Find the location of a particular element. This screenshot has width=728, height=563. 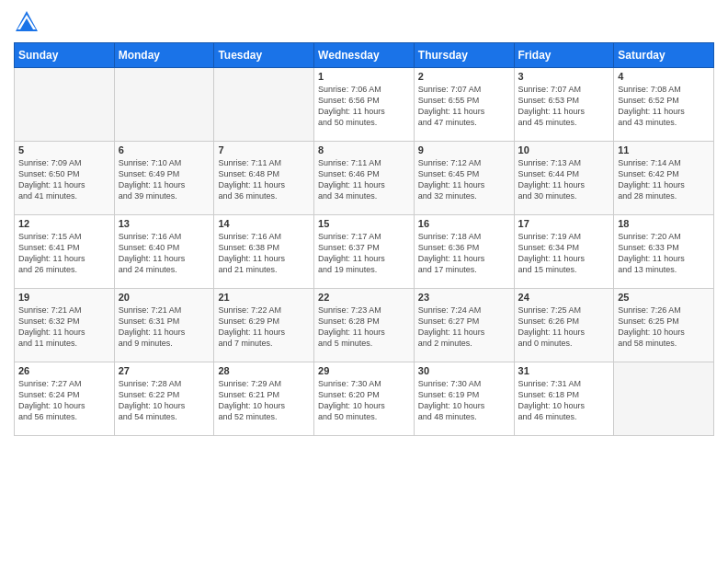

day-info: Sunrise: 7:14 AM Sunset: 6:42 PM Dayligh… is located at coordinates (664, 180).